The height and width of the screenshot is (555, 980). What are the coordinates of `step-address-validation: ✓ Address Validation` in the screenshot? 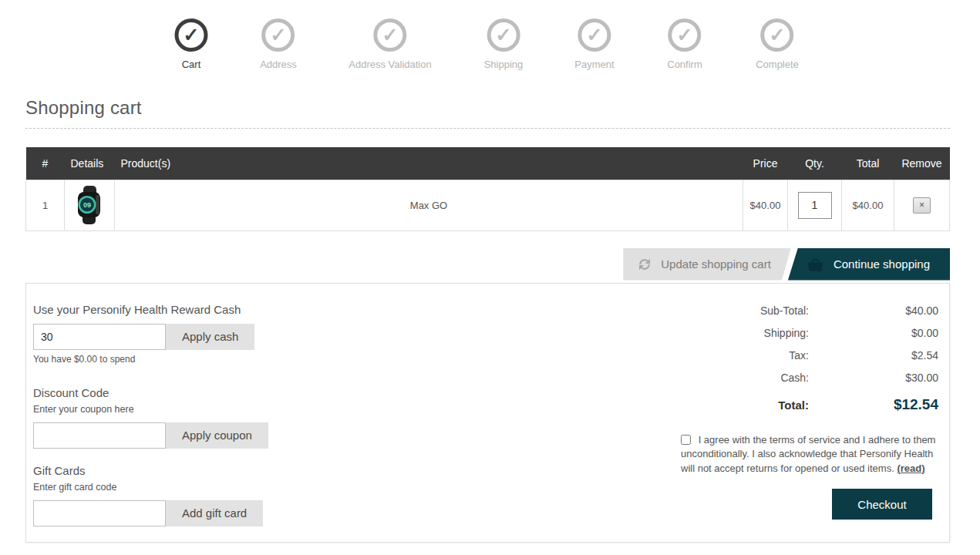 It's located at (390, 45).